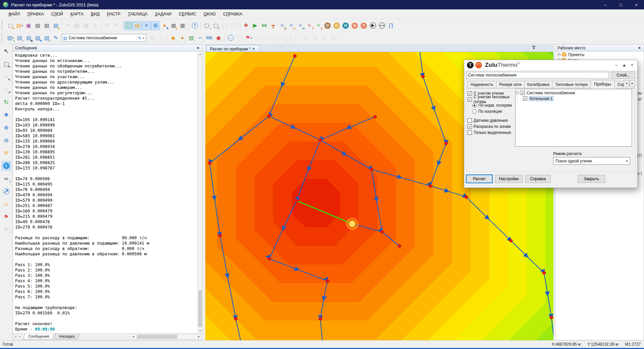 The height and width of the screenshot is (349, 644). Describe the element at coordinates (6, 51) in the screenshot. I see `select-tool: ↖` at that location.